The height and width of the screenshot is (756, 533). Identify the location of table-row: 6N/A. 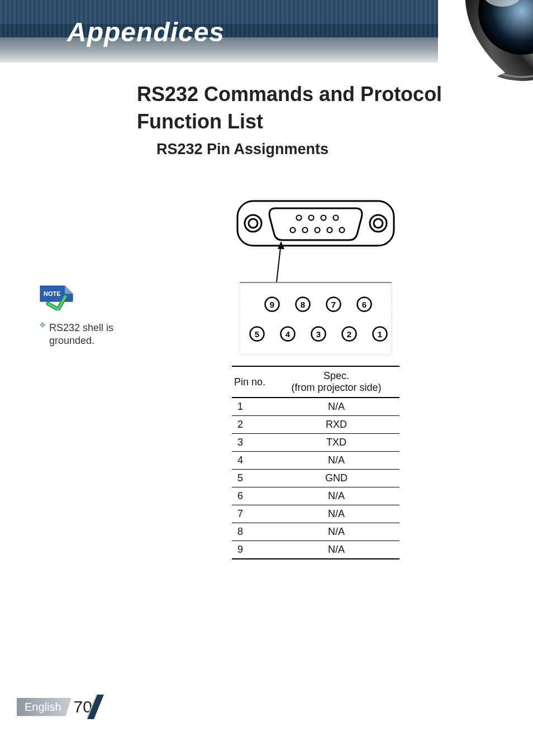
(316, 496).